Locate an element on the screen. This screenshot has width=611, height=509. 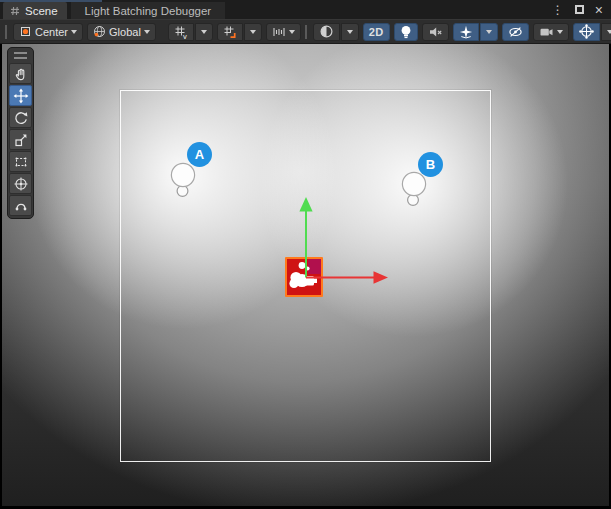
y-axis-arrowhead is located at coordinates (306, 204).